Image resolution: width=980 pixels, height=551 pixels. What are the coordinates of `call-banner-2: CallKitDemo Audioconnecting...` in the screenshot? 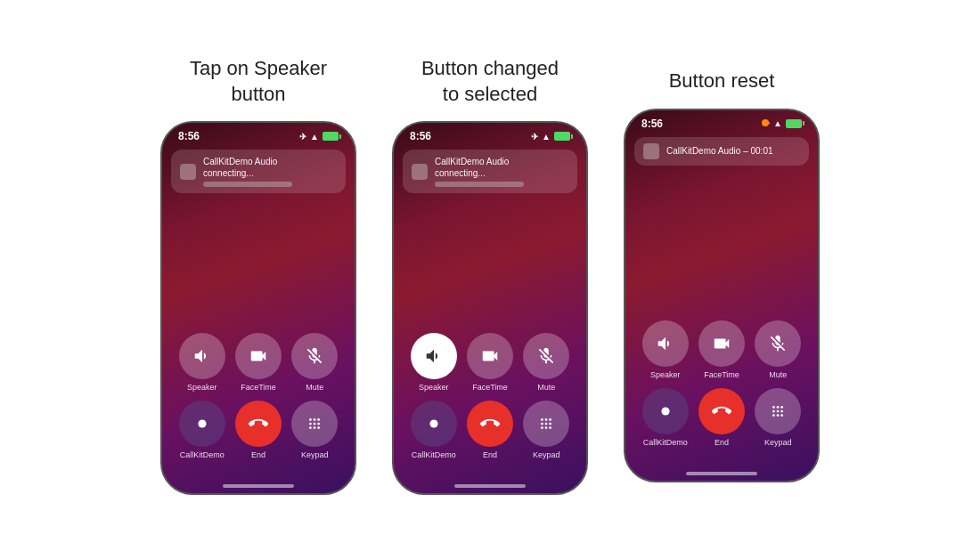 It's located at (490, 171).